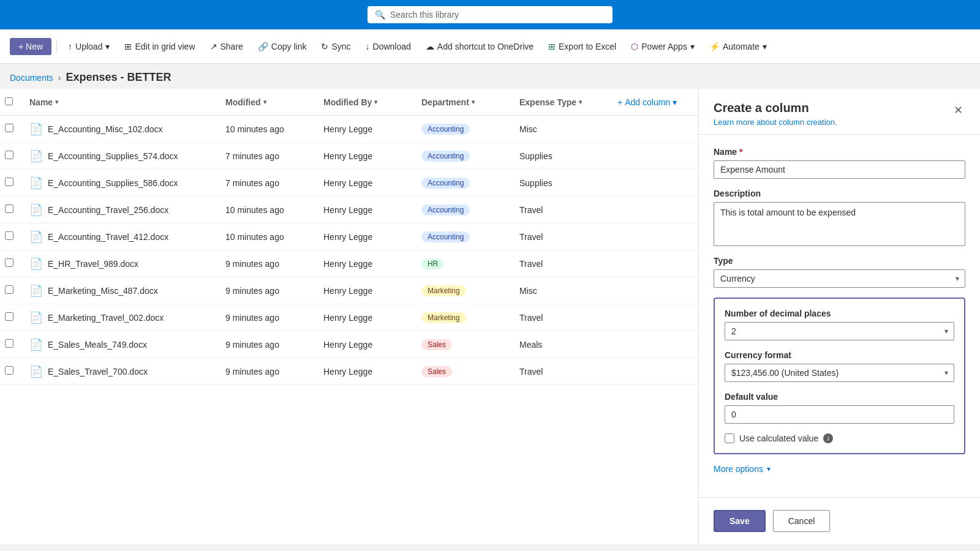 This screenshot has height=551, width=980. I want to click on panel-subtitle-link: Learn more about column creation., so click(775, 122).